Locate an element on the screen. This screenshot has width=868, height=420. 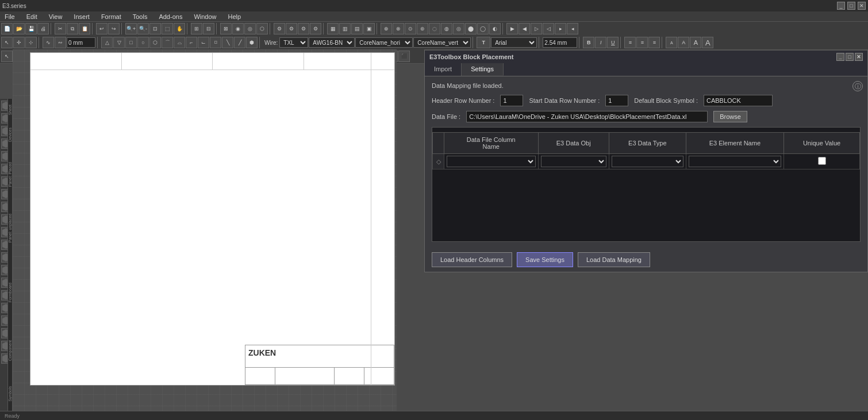
more-tools-4: ⬡ is located at coordinates (262, 29).